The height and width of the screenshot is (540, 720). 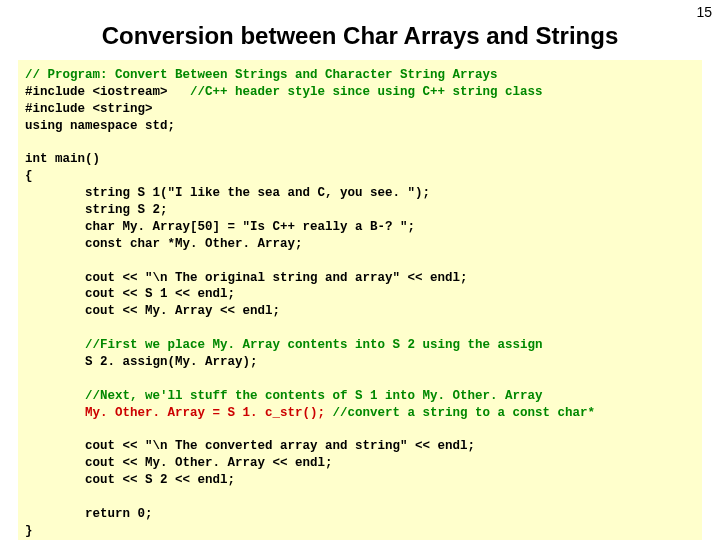 I want to click on code-comment: //Next, we'll stuff the contents of S 1 …, so click(x=284, y=396).